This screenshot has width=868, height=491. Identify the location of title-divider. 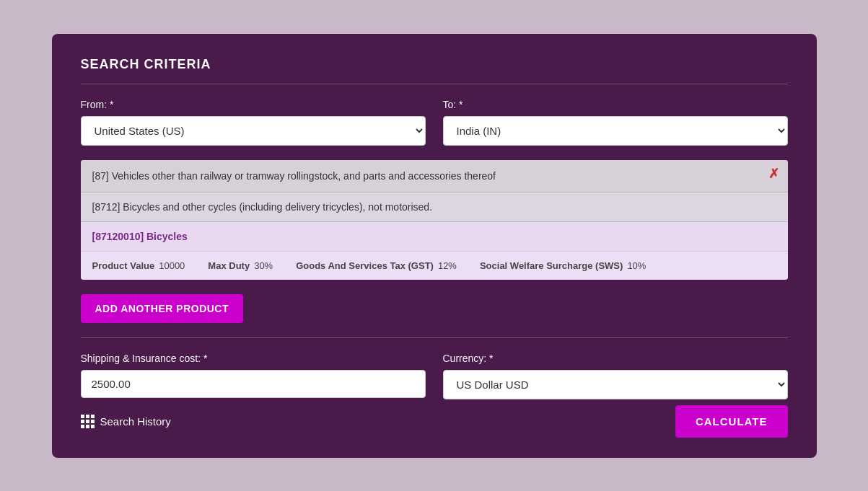
(434, 84).